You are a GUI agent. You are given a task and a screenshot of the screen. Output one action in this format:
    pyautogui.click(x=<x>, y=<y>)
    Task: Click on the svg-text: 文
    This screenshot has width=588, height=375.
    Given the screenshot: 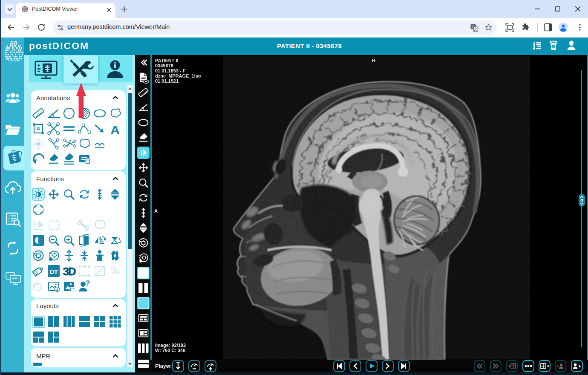 What is the action you would take?
    pyautogui.click(x=476, y=29)
    